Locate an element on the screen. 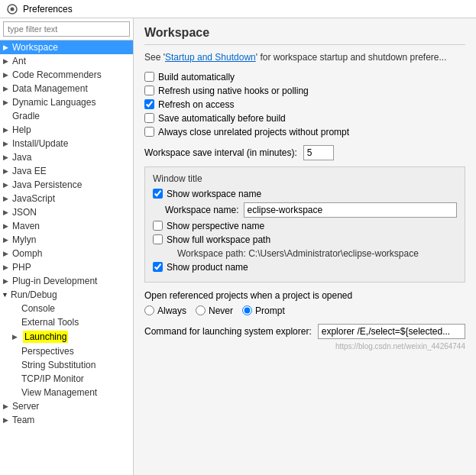  show-full-workspace-path-checkbox is located at coordinates (157, 240).